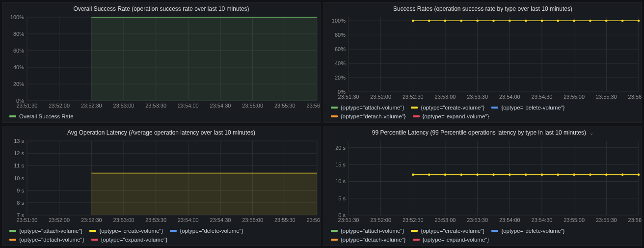  I want to click on svg-text: 20%, so click(19, 84).